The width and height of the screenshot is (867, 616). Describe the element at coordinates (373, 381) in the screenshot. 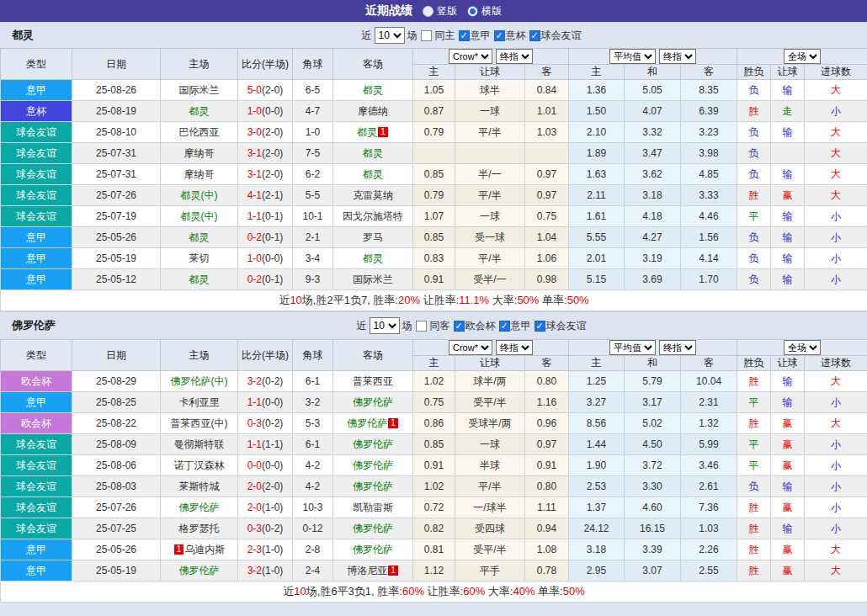

I see `team-link: 普莱西亚` at that location.